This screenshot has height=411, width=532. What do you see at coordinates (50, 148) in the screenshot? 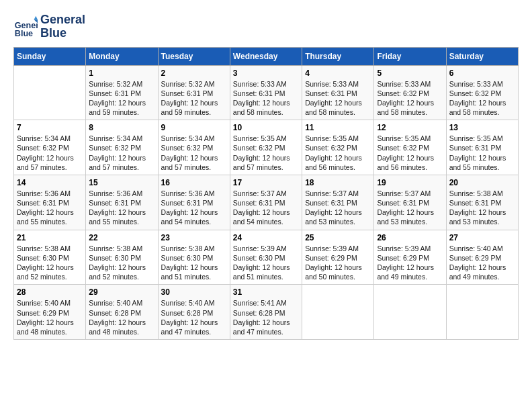
I see `calendar-cell: 7Sunrise: 5:34 AM Sunset: 6:32 PM Daylig…` at bounding box center [50, 148].